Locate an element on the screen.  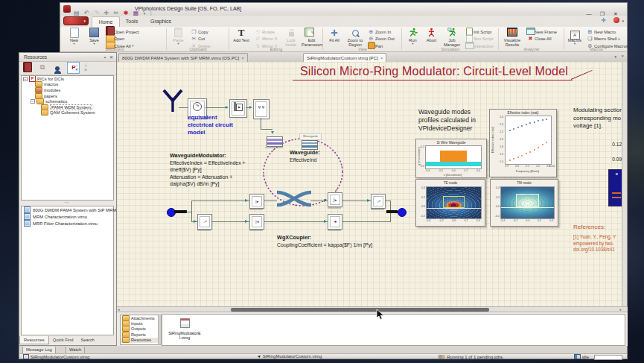
file-item: 800G DWDM PAM4 System with SiP MRM.vtmu is located at coordinates (67, 210).